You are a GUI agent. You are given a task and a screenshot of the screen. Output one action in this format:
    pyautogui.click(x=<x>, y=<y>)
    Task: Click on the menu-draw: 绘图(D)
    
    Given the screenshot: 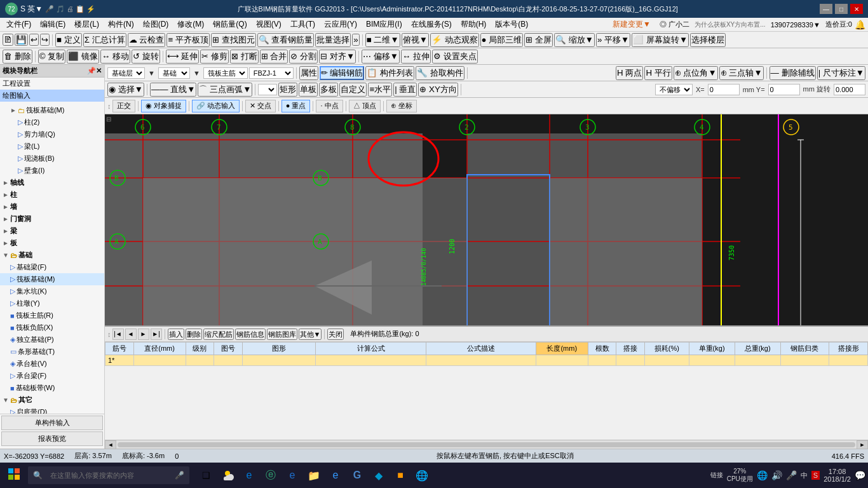 What is the action you would take?
    pyautogui.click(x=156, y=24)
    